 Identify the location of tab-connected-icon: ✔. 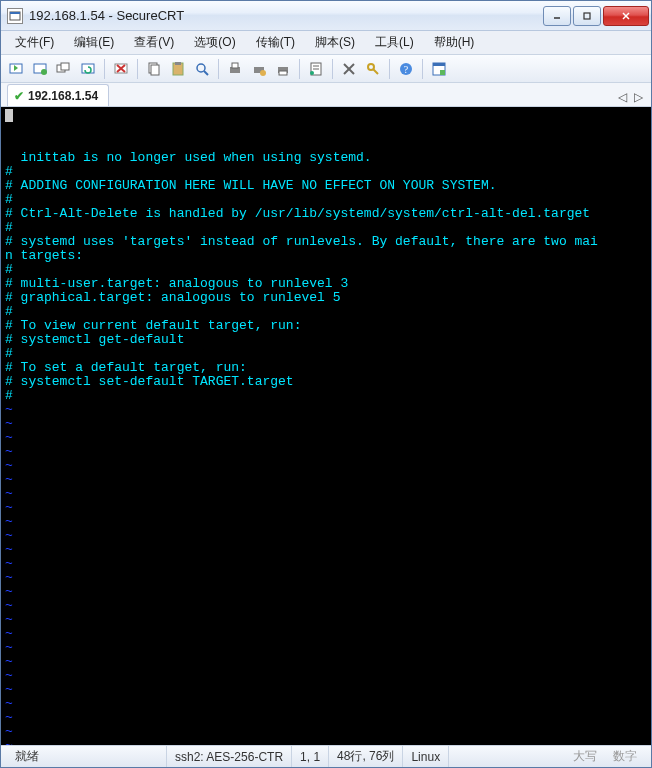
(19, 96).